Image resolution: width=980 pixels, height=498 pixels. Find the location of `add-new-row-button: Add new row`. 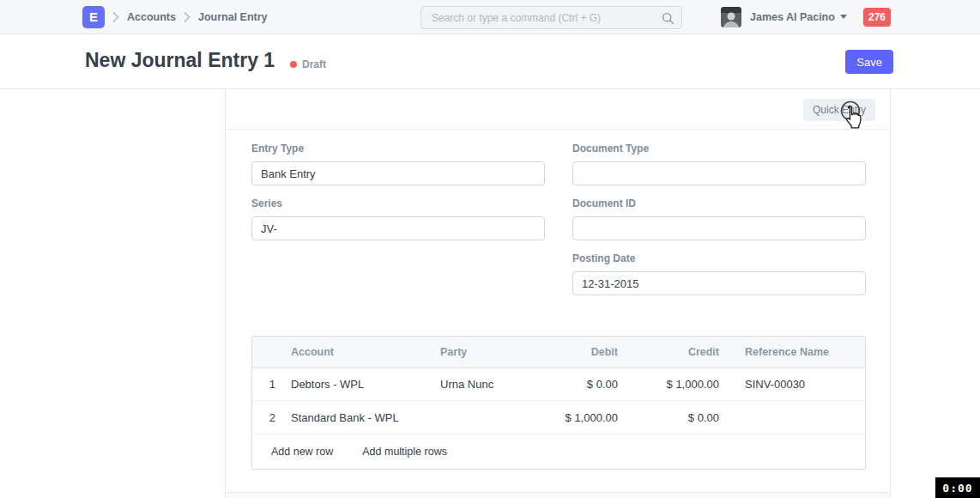

add-new-row-button: Add new row is located at coordinates (302, 452).